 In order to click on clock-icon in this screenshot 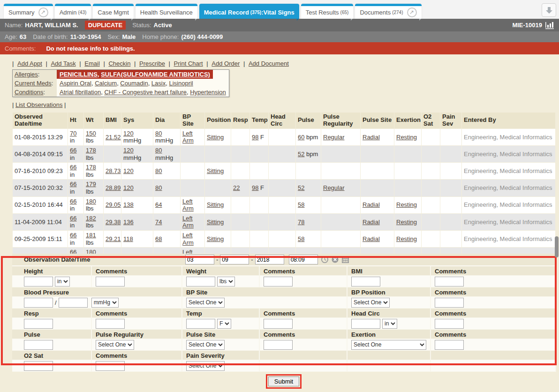, I will do `click(325, 260)`.